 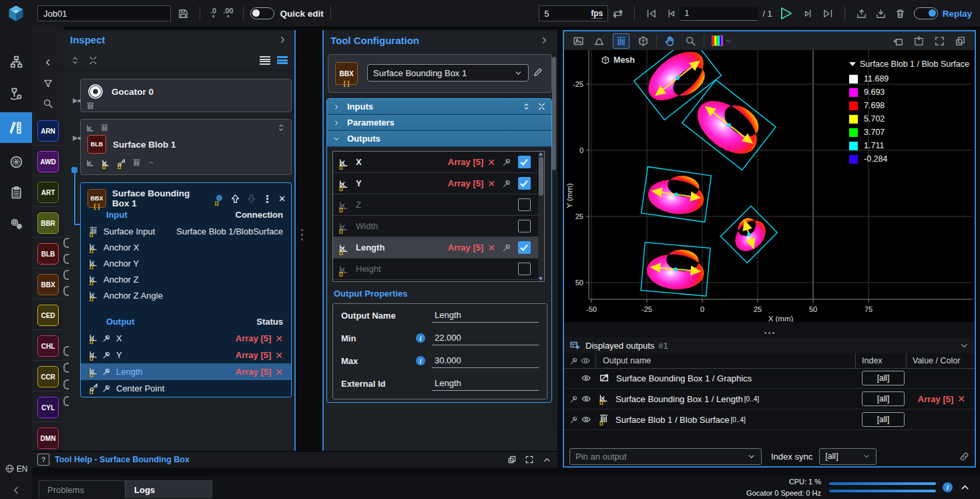 I want to click on tool-badge-blb: BLB, so click(x=48, y=254).